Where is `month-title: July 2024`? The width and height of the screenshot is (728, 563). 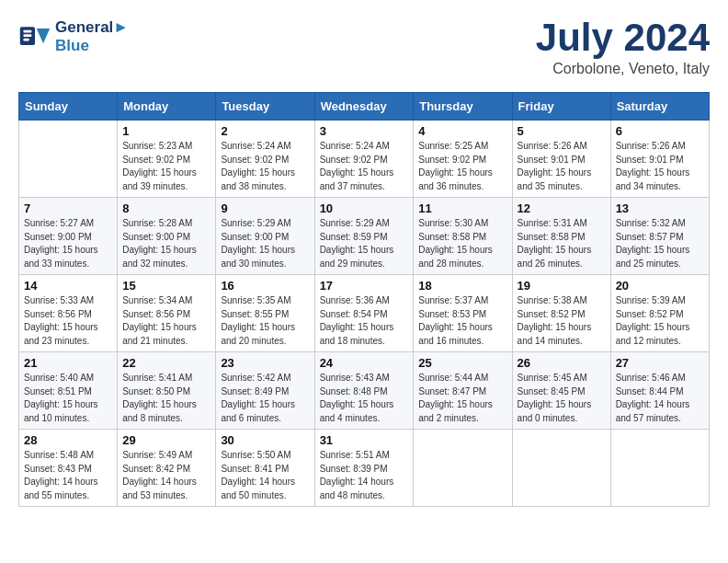
month-title: July 2024 is located at coordinates (623, 38).